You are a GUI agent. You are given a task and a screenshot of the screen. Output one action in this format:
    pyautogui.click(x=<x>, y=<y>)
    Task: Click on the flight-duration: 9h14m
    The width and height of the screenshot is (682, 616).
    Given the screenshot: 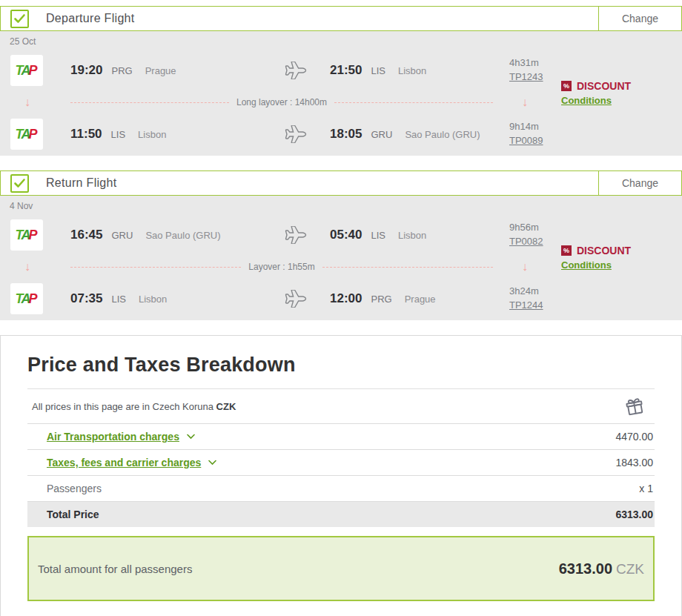 What is the action you would take?
    pyautogui.click(x=596, y=127)
    